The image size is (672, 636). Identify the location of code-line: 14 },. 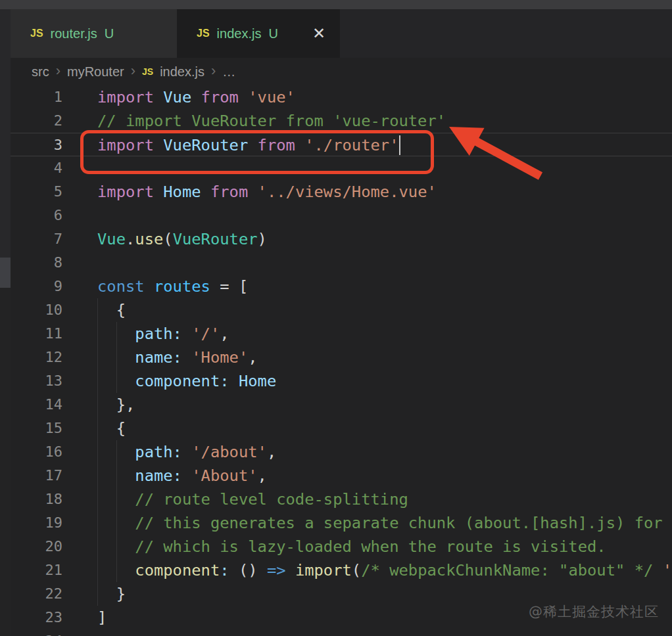
(341, 405).